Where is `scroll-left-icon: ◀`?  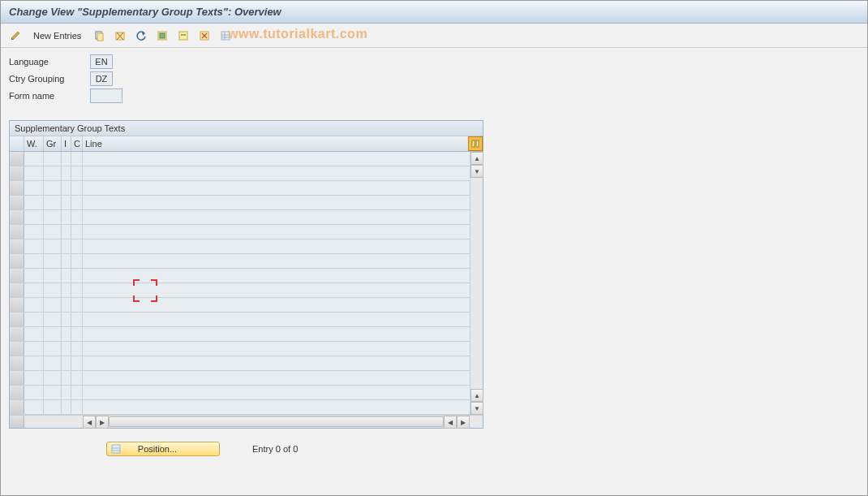
scroll-left-icon: ◀ is located at coordinates (89, 422).